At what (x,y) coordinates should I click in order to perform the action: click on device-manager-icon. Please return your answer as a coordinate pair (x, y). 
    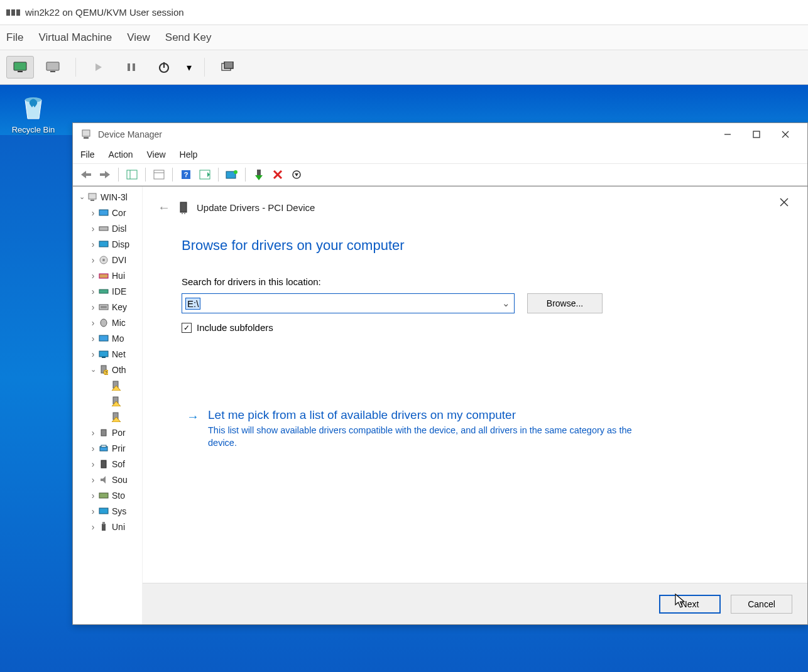
    Looking at the image, I should click on (86, 134).